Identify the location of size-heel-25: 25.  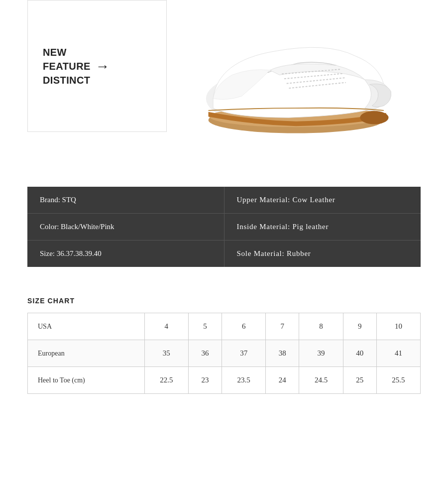
(359, 380).